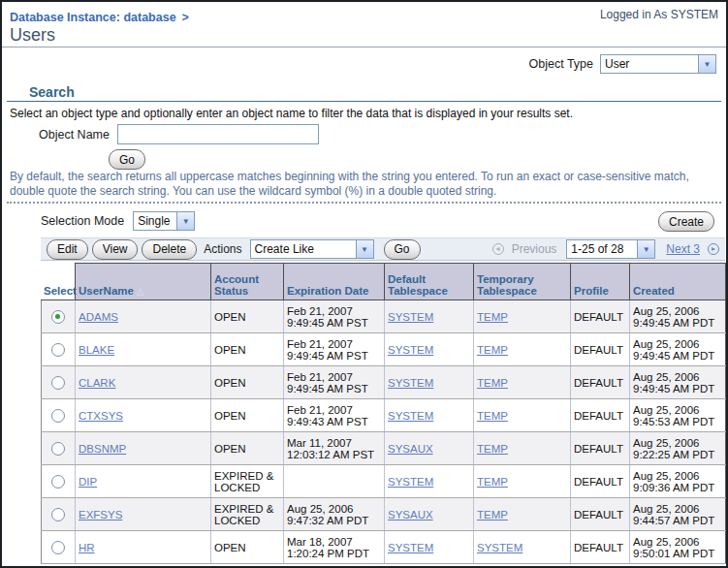 The height and width of the screenshot is (568, 728). I want to click on object-type-select: User ▼, so click(658, 64).